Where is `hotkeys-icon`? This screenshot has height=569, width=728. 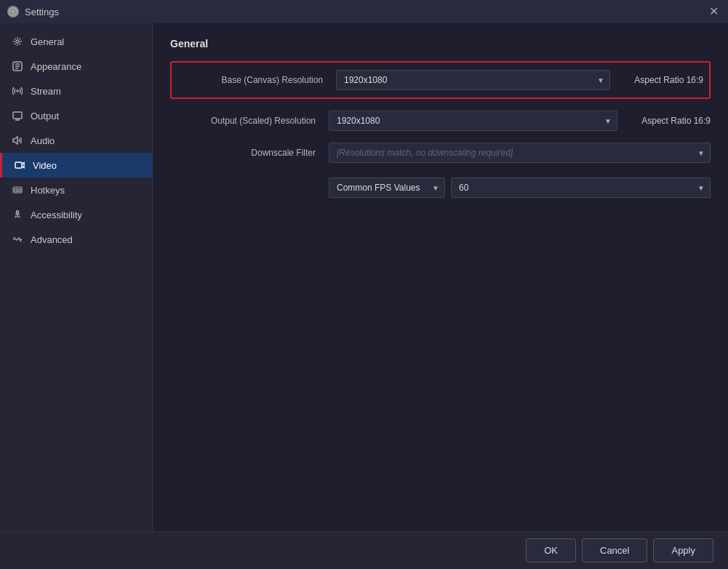
hotkeys-icon is located at coordinates (17, 190).